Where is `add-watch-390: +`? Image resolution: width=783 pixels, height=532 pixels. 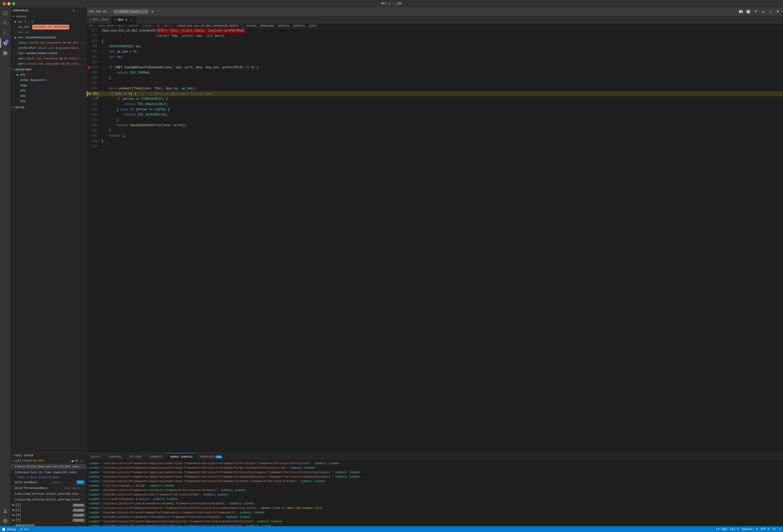 add-watch-390: + is located at coordinates (98, 98).